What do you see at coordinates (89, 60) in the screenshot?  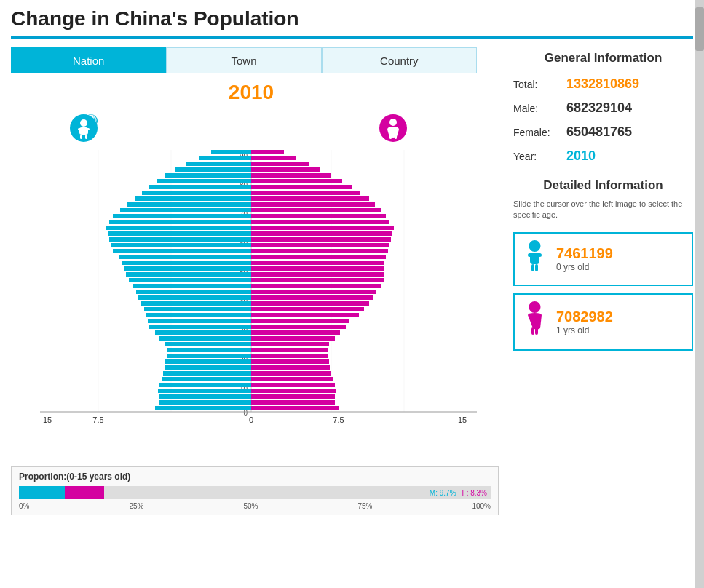 I see `tab-nation: Nation` at bounding box center [89, 60].